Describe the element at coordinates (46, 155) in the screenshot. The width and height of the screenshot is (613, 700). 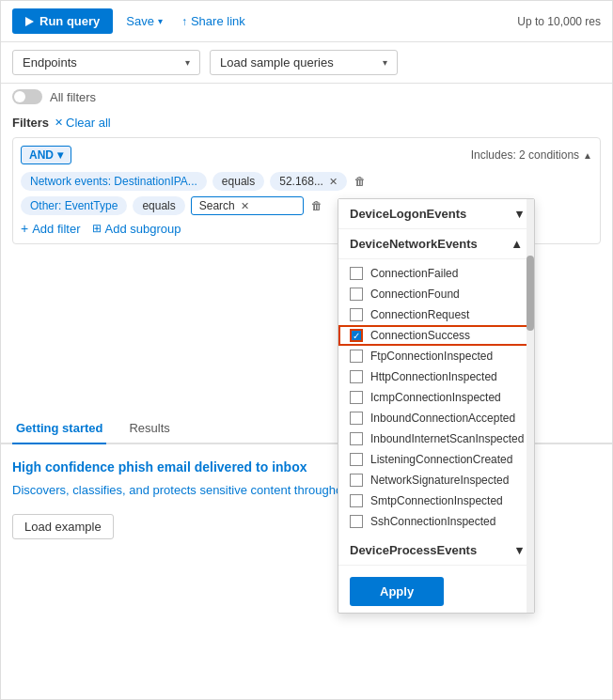
I see `and-badge-button: AND ▾` at that location.